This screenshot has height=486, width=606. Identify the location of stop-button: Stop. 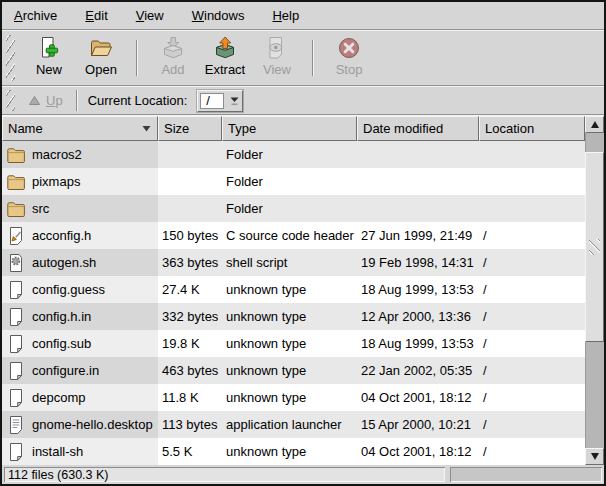
(349, 58).